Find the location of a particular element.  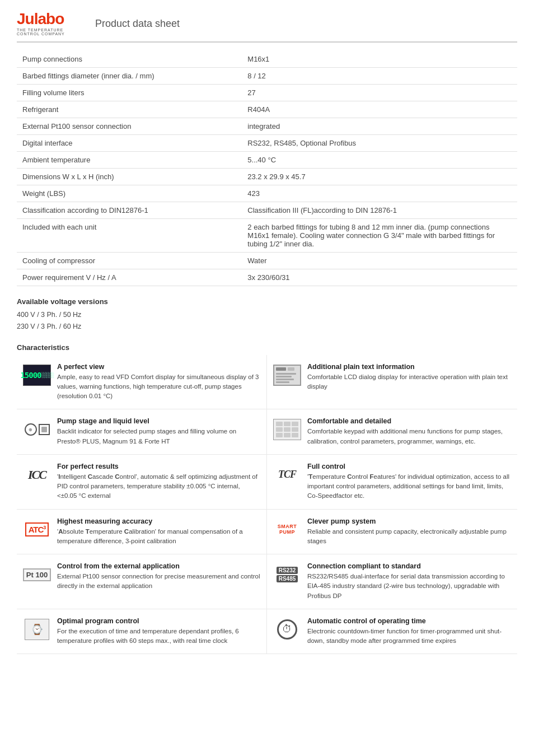

char-desc: Comfortable keypad with additional menu … is located at coordinates (410, 437).